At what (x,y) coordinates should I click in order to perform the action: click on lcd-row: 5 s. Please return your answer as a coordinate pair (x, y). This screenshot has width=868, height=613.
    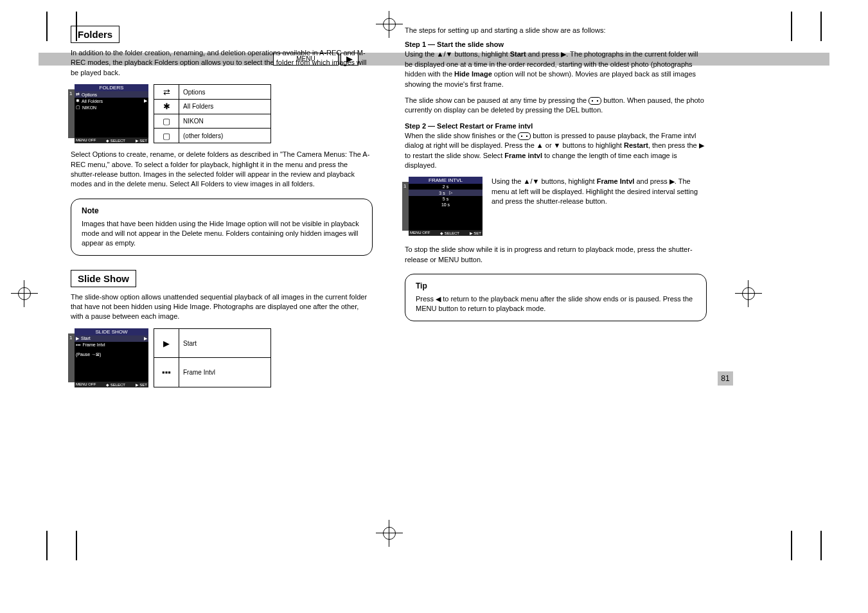
    Looking at the image, I should click on (446, 199).